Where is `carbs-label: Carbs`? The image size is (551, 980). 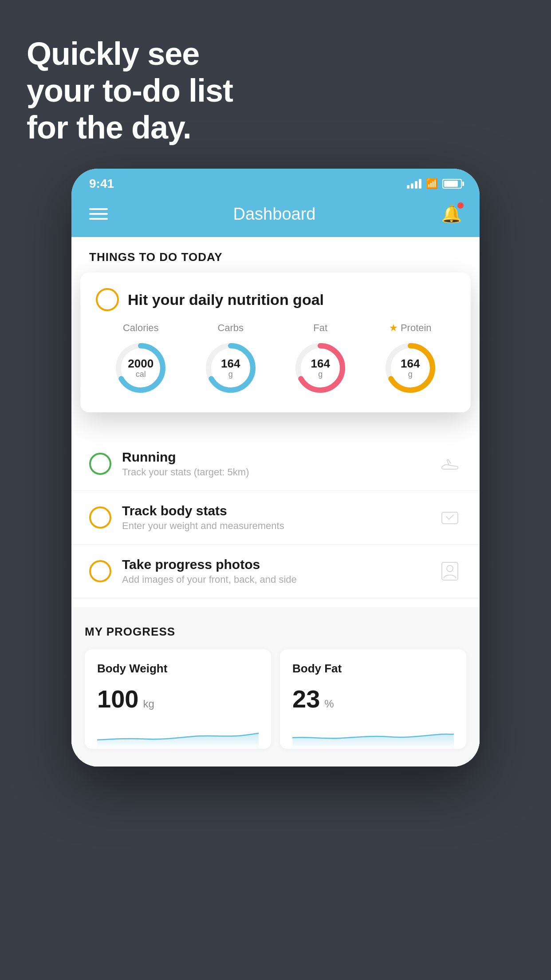 carbs-label: Carbs is located at coordinates (231, 328).